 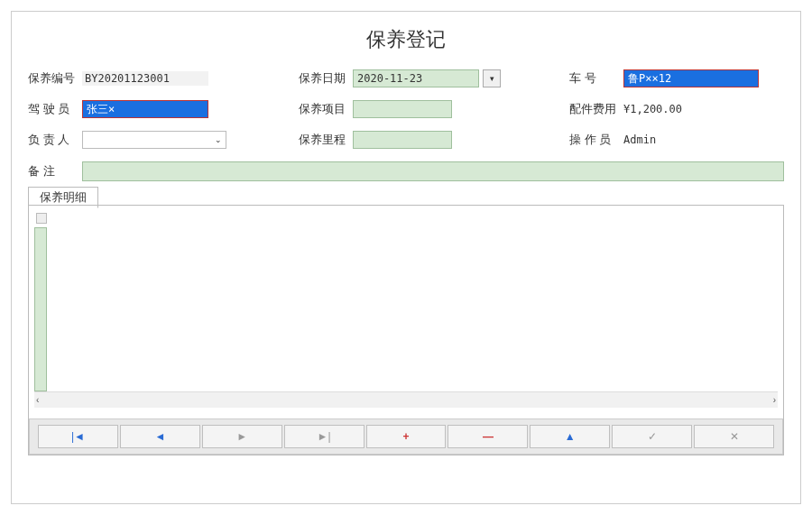 What do you see at coordinates (161, 437) in the screenshot?
I see `nav-prev-button: ◄` at bounding box center [161, 437].